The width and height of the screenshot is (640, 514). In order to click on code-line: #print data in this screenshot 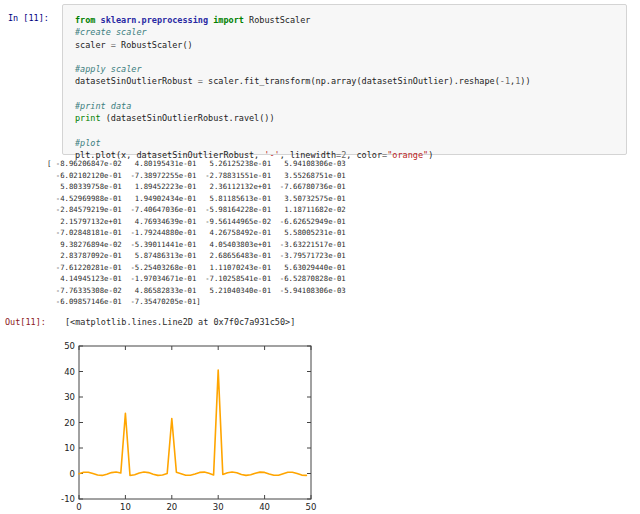, I will do `click(344, 106)`.